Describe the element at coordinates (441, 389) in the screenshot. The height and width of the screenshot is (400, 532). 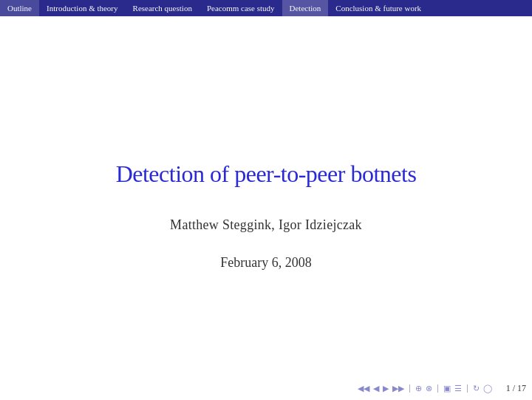
I see `toolbar-row: ◀◀ ◀ ▶ ▶▶ ⊕ ⊗ ▣ ☰ ↻ ◯ 1 / 17` at that location.